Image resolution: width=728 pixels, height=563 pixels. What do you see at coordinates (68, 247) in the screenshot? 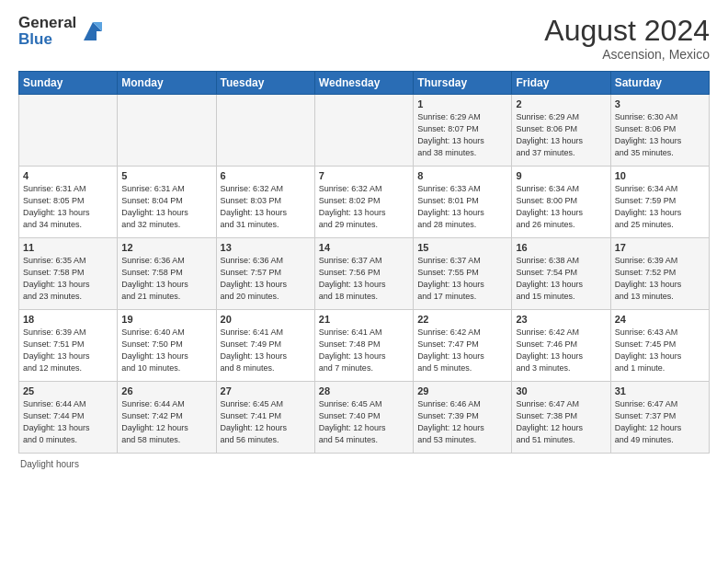
I see `day-number: 11` at bounding box center [68, 247].